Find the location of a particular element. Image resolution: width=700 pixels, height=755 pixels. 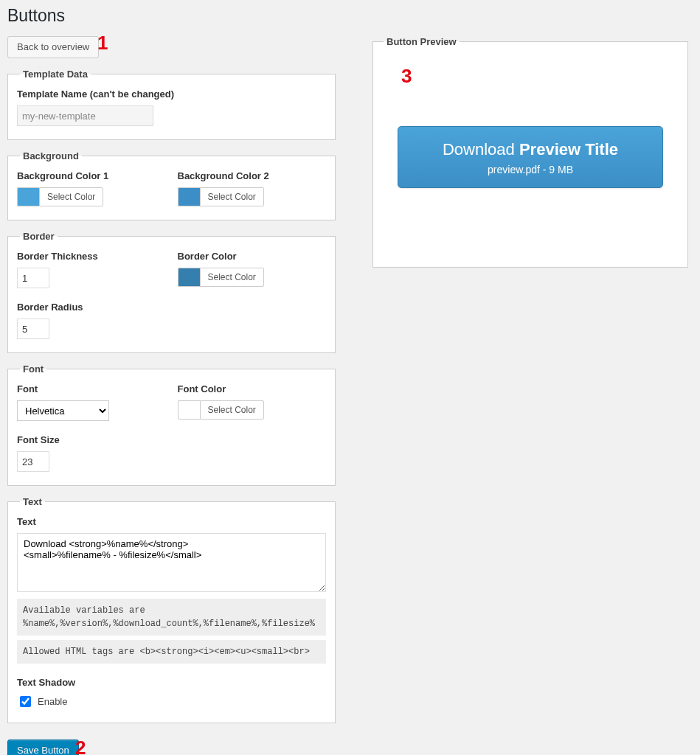

bg-color1-label: Background Color 1 is located at coordinates (91, 175).